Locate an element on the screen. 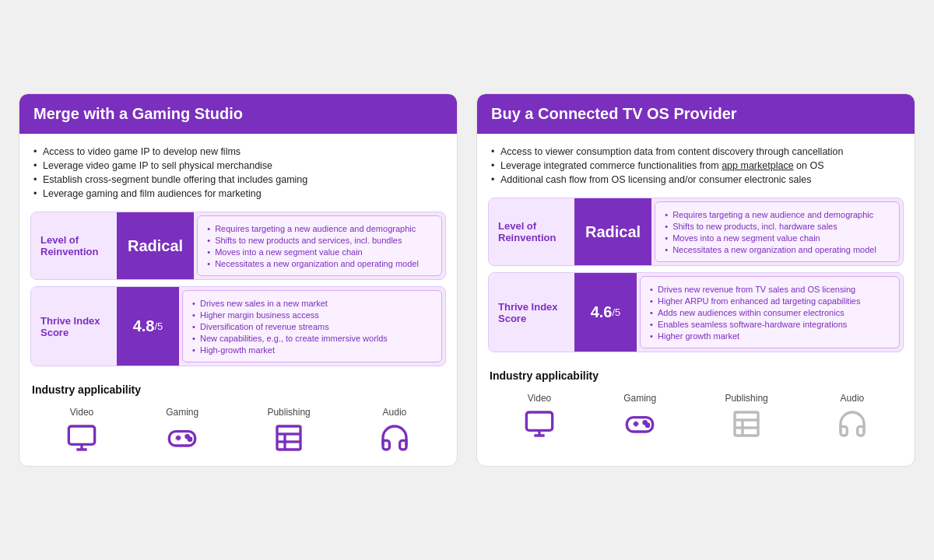 The image size is (934, 560). card1-industry-video-label: Video is located at coordinates (82, 412).